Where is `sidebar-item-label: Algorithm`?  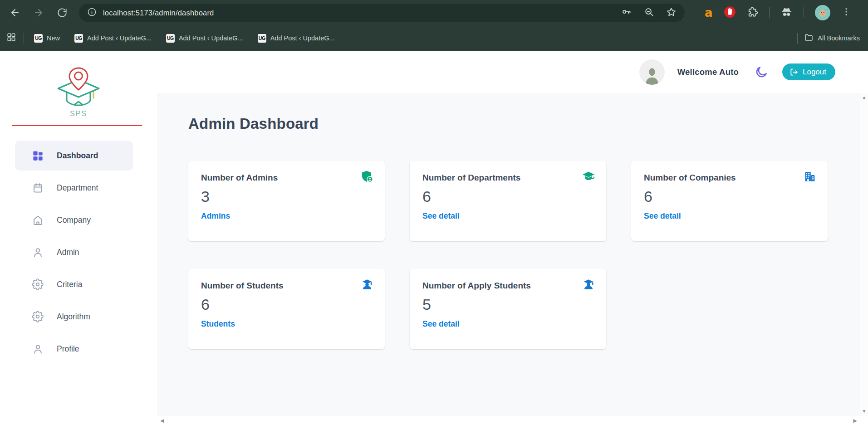
sidebar-item-label: Algorithm is located at coordinates (74, 317).